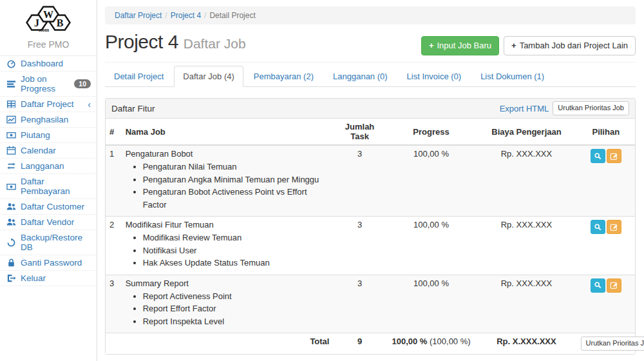 Image resolution: width=644 pixels, height=361 pixels. I want to click on table-icon, so click(11, 104).